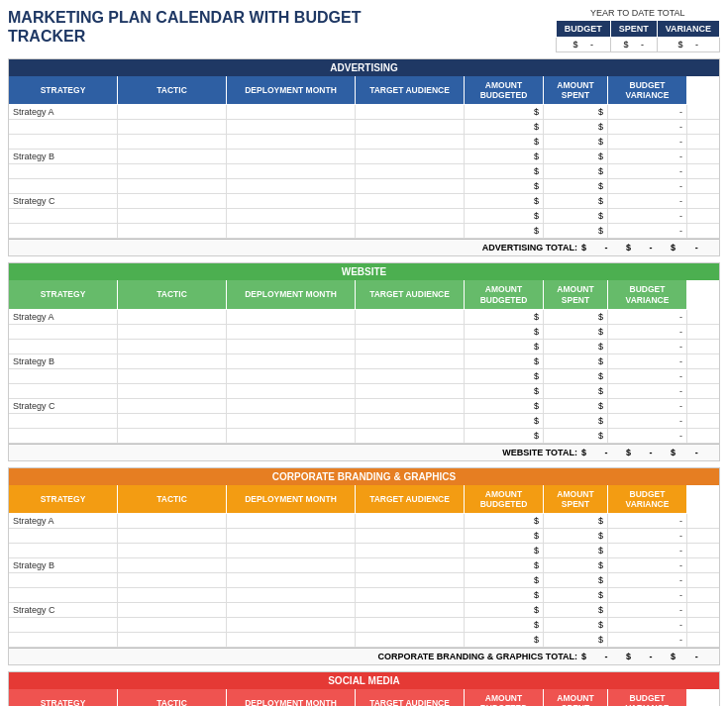  What do you see at coordinates (63, 201) in the screenshot?
I see `strategy-cell: Strategy C` at bounding box center [63, 201].